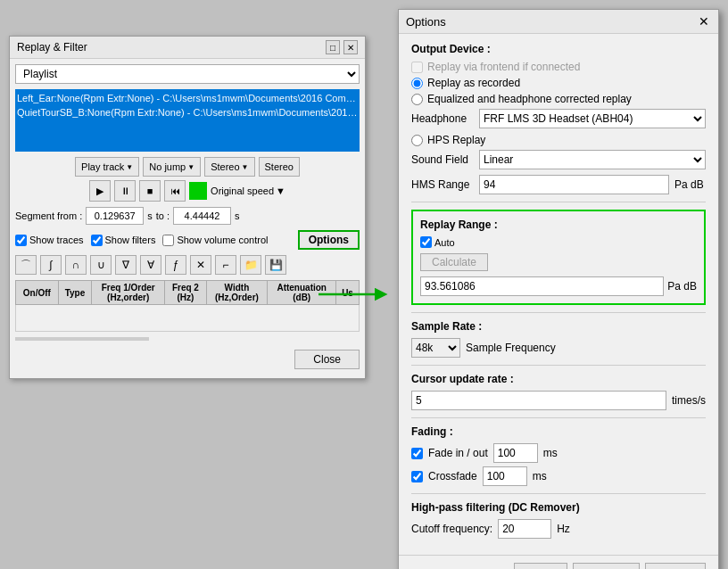 The height and width of the screenshot is (569, 728). Describe the element at coordinates (202, 216) in the screenshot. I see `segment-to-input` at that location.